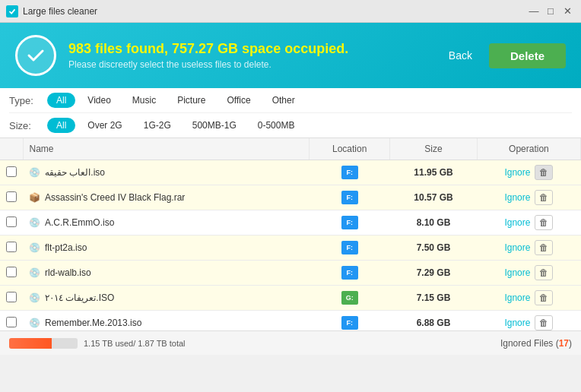 This screenshot has height=392, width=581. What do you see at coordinates (277, 125) in the screenshot?
I see `size-filter-0500mb: 0-500MB` at bounding box center [277, 125].